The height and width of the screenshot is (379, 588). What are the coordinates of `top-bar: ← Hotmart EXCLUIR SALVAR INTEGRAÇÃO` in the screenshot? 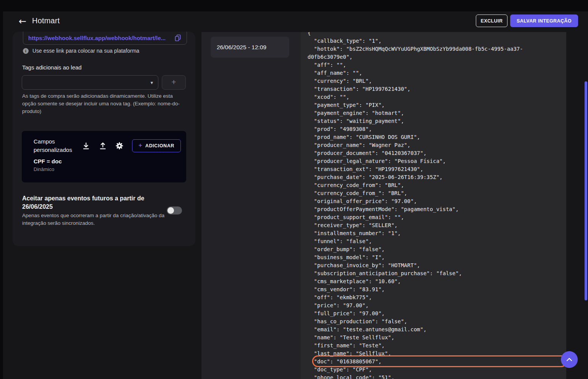 It's located at (295, 21).